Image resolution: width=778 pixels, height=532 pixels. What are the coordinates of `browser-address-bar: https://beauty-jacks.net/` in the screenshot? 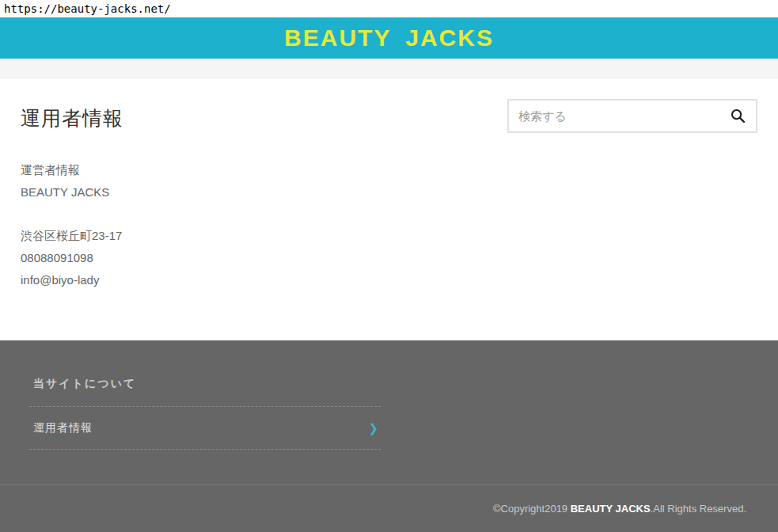 It's located at (389, 9).